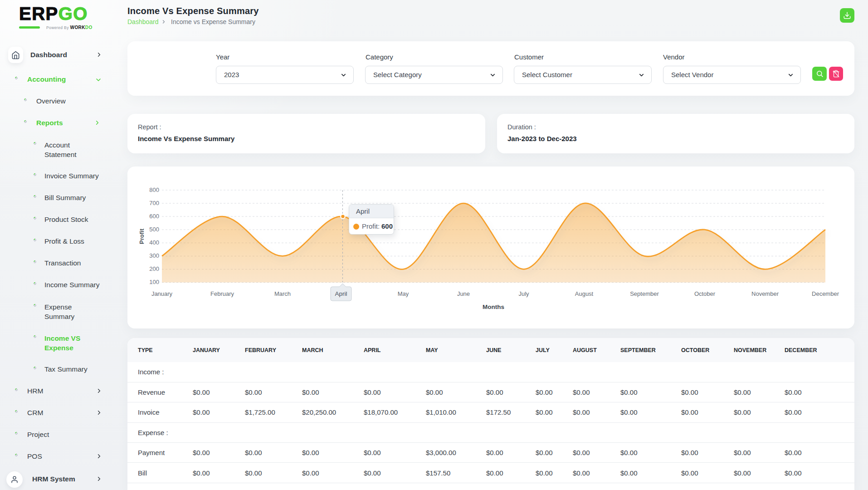 This screenshot has height=490, width=868. I want to click on svg-text: October, so click(705, 294).